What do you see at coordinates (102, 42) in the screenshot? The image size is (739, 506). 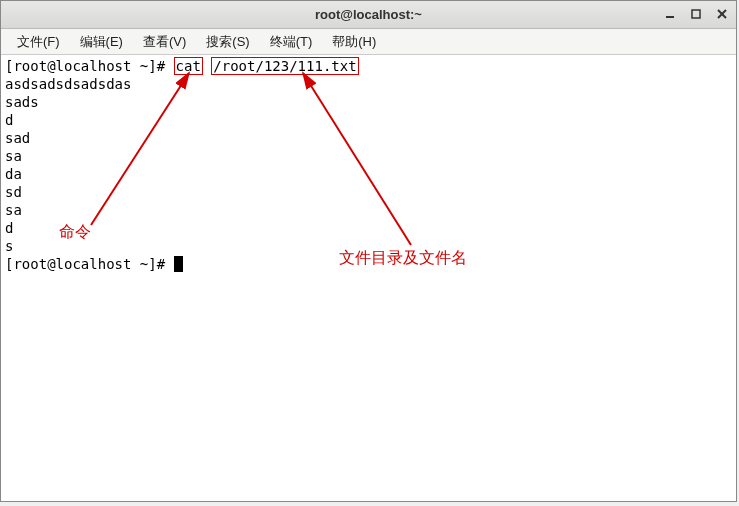 I see `menu-edit: 编辑(E)` at bounding box center [102, 42].